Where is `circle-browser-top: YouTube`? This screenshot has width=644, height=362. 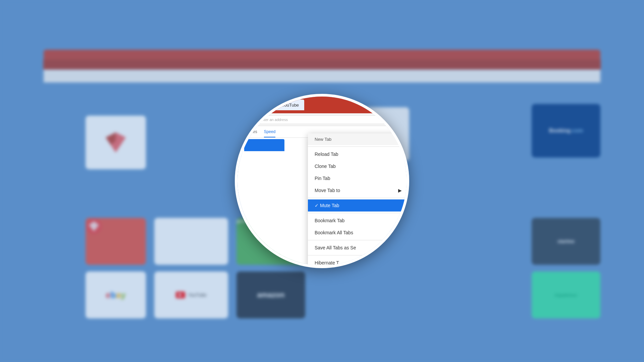
circle-browser-top: YouTube is located at coordinates (322, 105).